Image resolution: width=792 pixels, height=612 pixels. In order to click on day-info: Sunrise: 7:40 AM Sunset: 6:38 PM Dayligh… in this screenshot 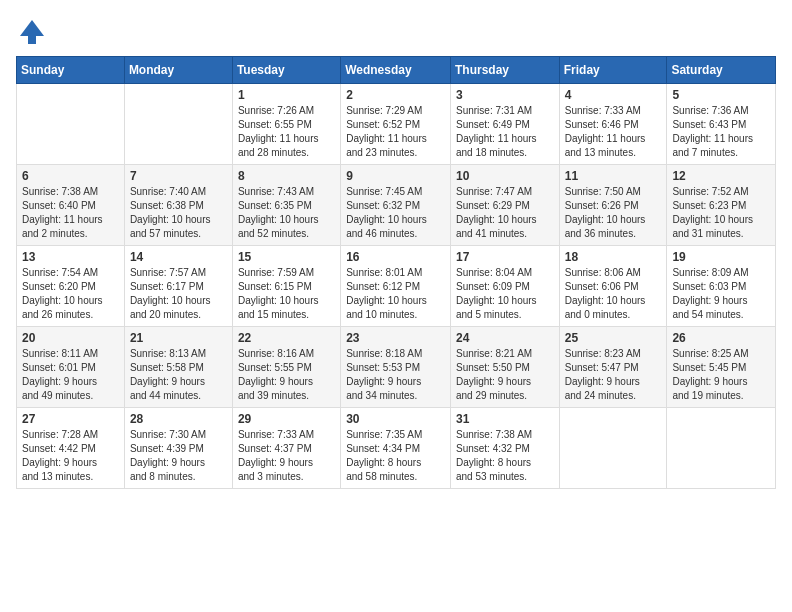, I will do `click(178, 213)`.